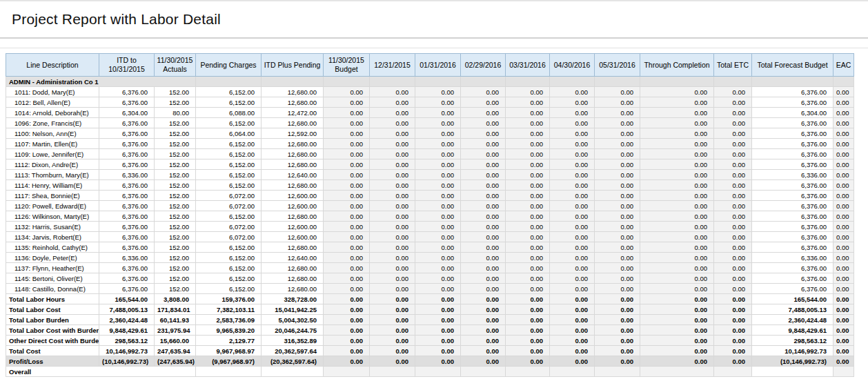  I want to click on value-cell: 3,808.00, so click(175, 300).